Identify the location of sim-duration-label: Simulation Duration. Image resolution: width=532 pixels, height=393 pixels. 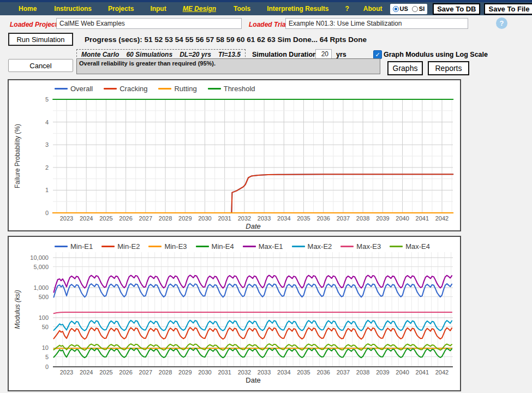
(285, 55).